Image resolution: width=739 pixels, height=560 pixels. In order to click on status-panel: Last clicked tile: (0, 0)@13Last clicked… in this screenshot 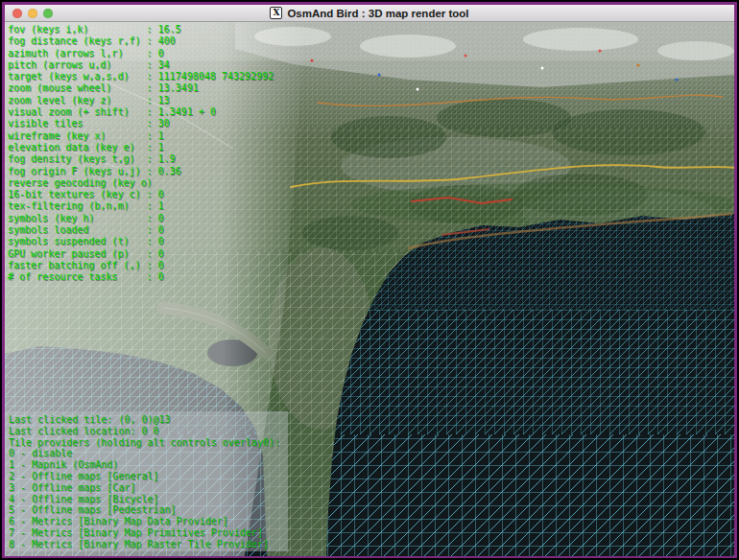, I will do `click(146, 481)`.